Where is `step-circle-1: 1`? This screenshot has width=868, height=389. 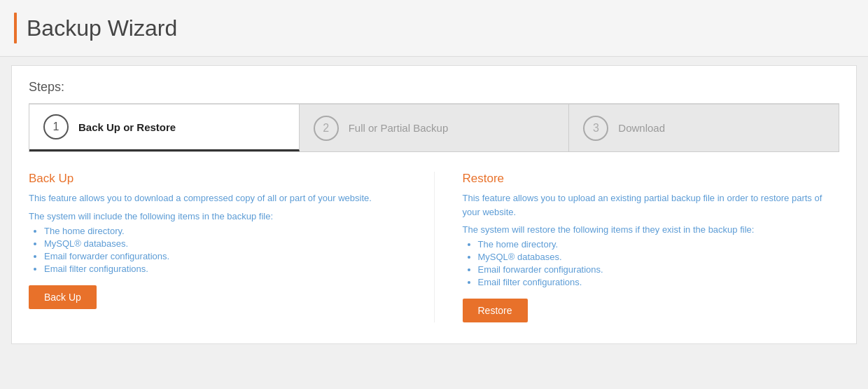
step-circle-1: 1 is located at coordinates (56, 127).